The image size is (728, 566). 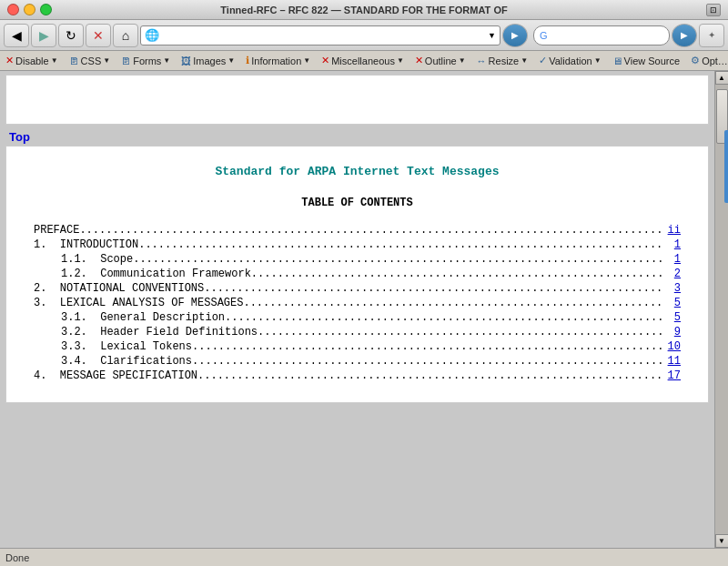 I want to click on nav-bar: ◀ ▶ ↻ ✕ ⌂ 🌐 ▼ ▶ G ▶ ✦, so click(x=364, y=35).